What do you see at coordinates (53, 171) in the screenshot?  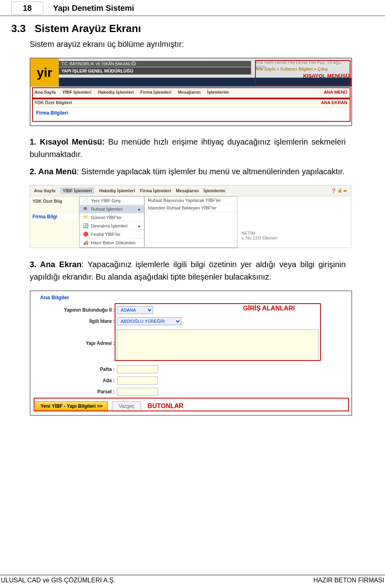 I see `p2-lead: 2. Ana Menü` at bounding box center [53, 171].